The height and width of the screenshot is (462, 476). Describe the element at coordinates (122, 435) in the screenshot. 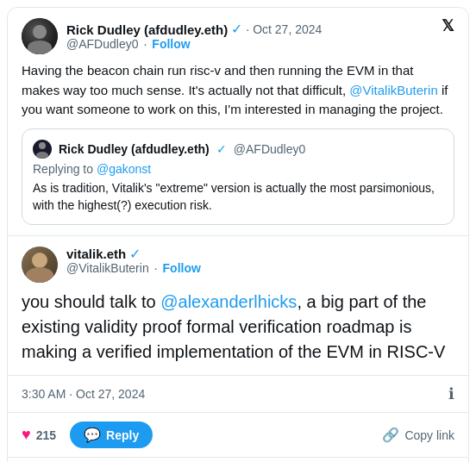

I see `reply-label: Reply` at that location.